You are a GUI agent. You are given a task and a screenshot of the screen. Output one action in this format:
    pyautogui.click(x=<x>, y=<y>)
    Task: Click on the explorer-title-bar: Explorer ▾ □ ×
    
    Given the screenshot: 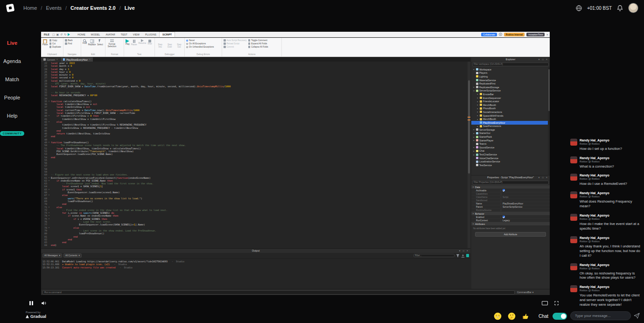 What is the action you would take?
    pyautogui.click(x=511, y=60)
    